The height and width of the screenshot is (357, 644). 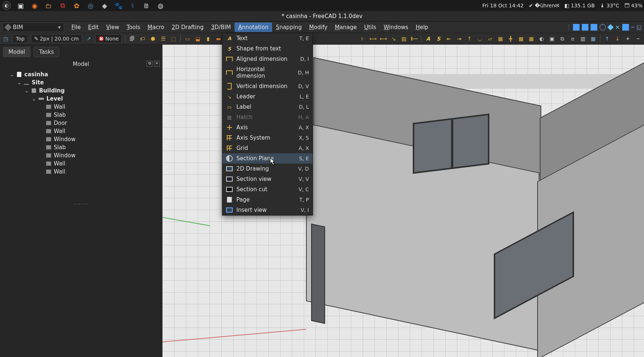 I want to click on menu-item-label: ▭LabelD, L, so click(x=267, y=107).